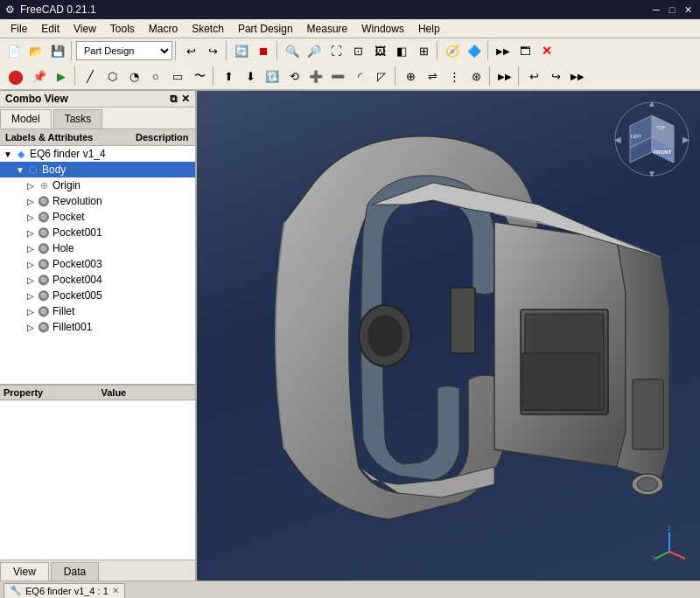 The height and width of the screenshot is (598, 700). I want to click on zoom-out-button: 🔎, so click(314, 51).